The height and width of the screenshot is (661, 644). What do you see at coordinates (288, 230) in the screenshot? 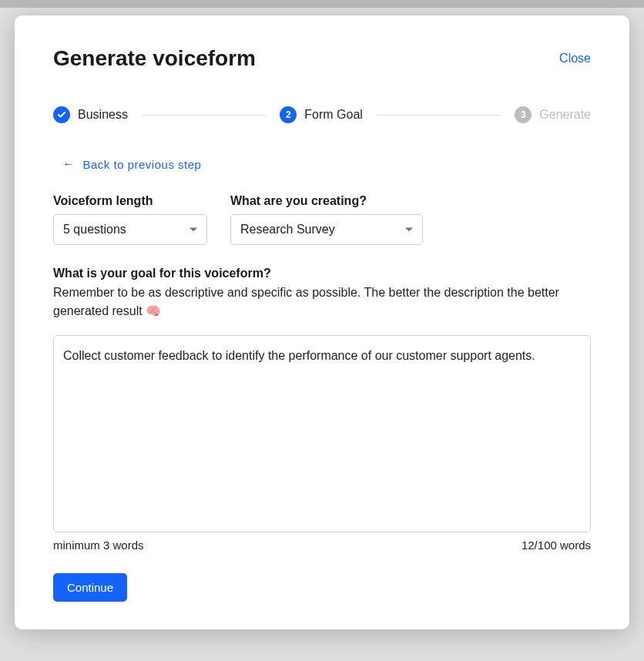
I see `type-select-value: Research Survey` at bounding box center [288, 230].